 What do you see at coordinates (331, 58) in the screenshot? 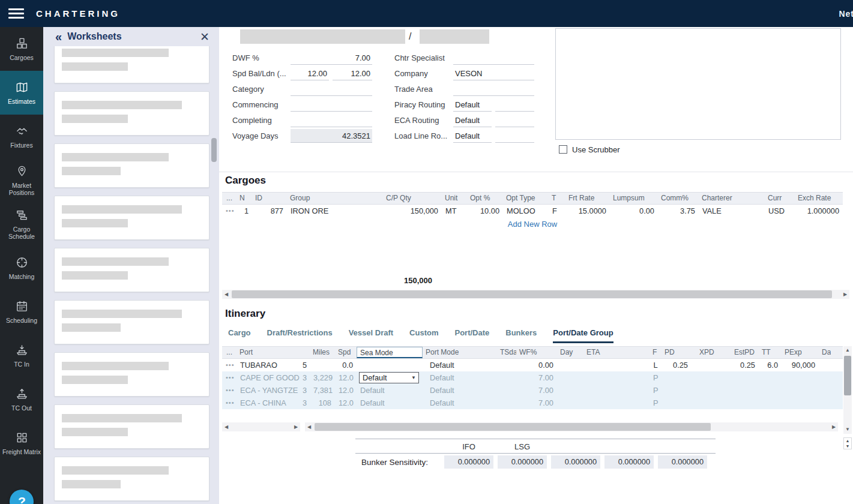
I see `dwf-input: 7.00` at bounding box center [331, 58].